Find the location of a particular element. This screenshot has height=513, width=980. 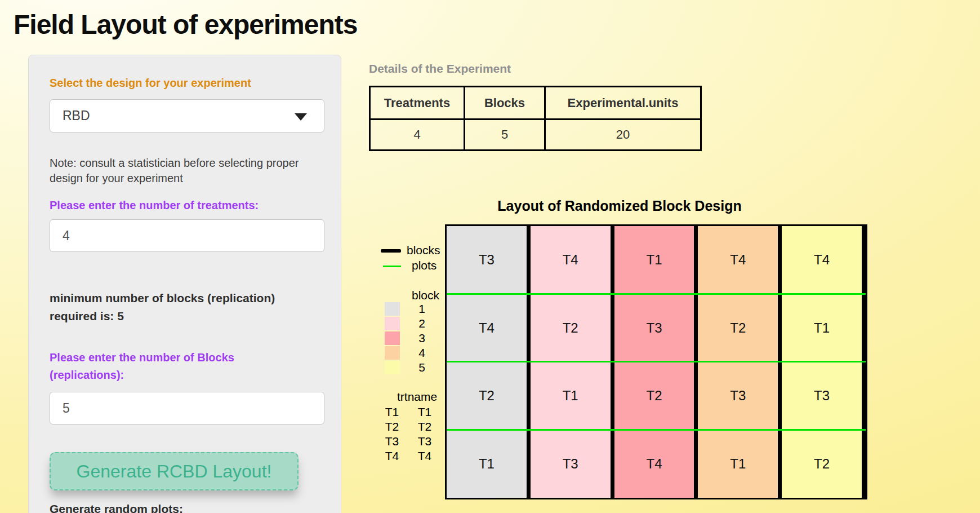

block5-swatch is located at coordinates (392, 368).